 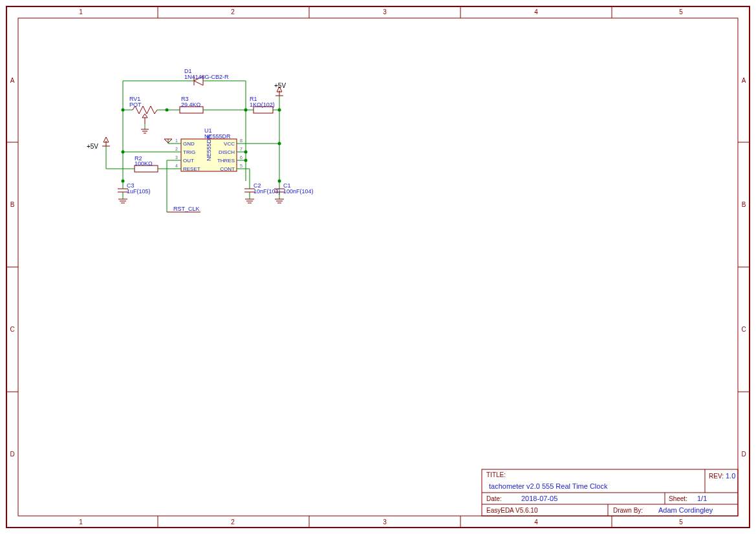 What do you see at coordinates (744, 204) in the screenshot?
I see `row-B-right: B` at bounding box center [744, 204].